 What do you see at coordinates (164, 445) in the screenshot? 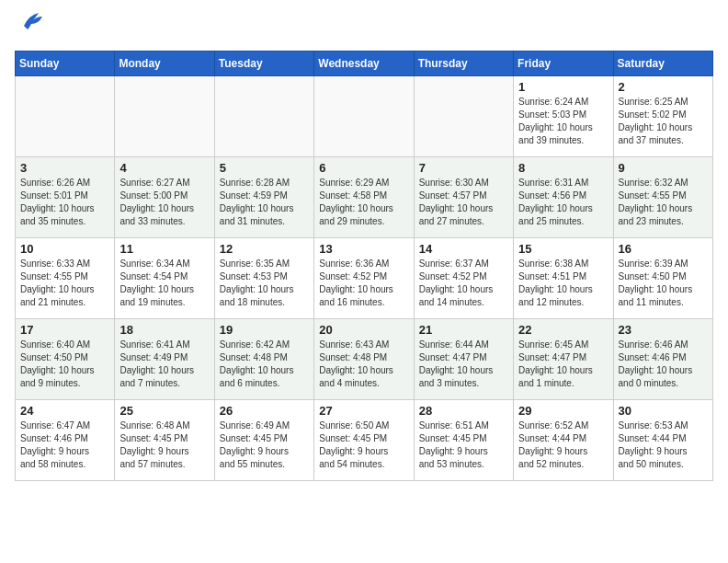
I see `day-info: Sunrise: 6:48 AM Sunset: 4:45 PM Dayligh…` at bounding box center [164, 445].